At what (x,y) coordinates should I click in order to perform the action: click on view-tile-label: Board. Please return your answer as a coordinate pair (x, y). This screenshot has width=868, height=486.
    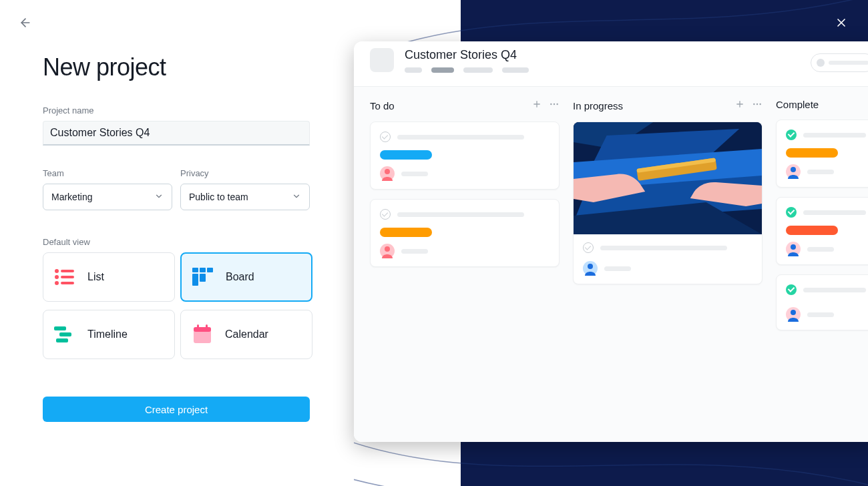
    Looking at the image, I should click on (240, 277).